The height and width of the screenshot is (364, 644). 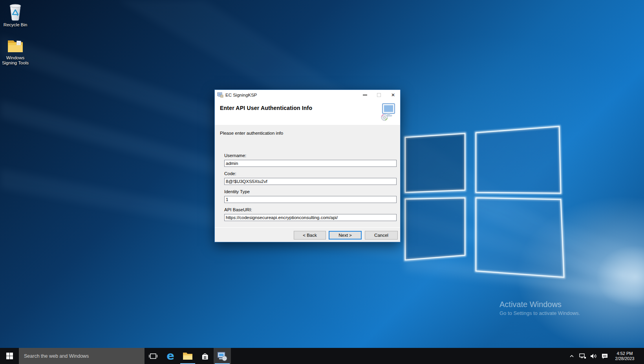 I want to click on next-button: Next >, so click(x=345, y=235).